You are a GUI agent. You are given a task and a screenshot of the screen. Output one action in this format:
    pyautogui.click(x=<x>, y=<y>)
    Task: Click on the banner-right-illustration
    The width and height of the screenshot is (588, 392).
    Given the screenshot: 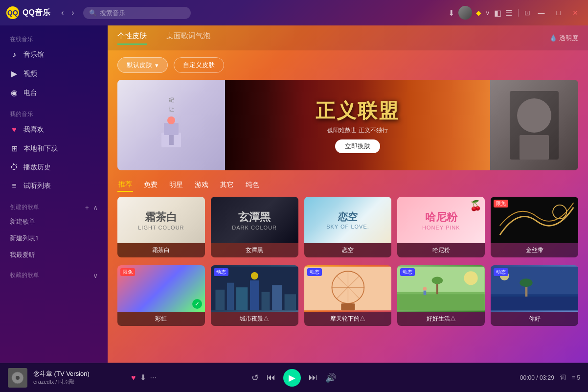 What is the action you would take?
    pyautogui.click(x=534, y=125)
    